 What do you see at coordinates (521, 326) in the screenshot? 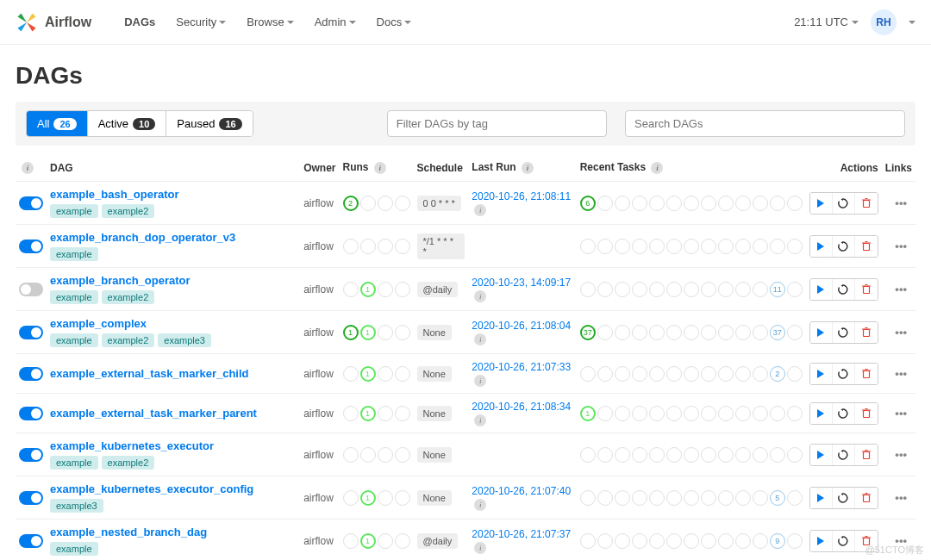
I see `last-run-link: 2020-10-26, 21:08:04` at bounding box center [521, 326].